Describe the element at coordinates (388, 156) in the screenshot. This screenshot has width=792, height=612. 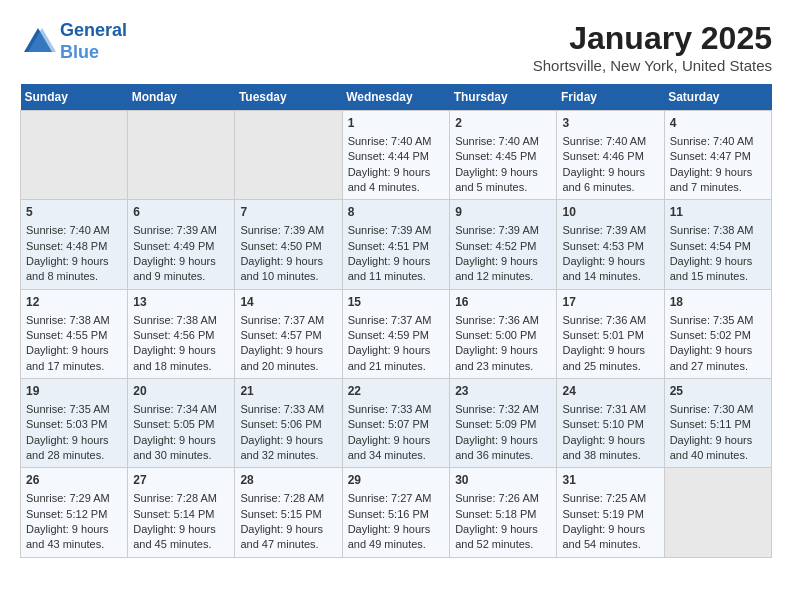
I see `sunset-text: Sunset: 4:44 PM` at that location.